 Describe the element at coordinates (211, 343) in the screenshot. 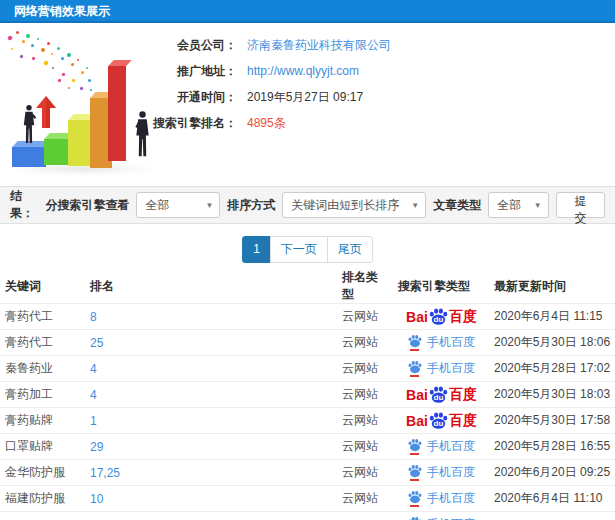

I see `rank-cell: 25` at that location.